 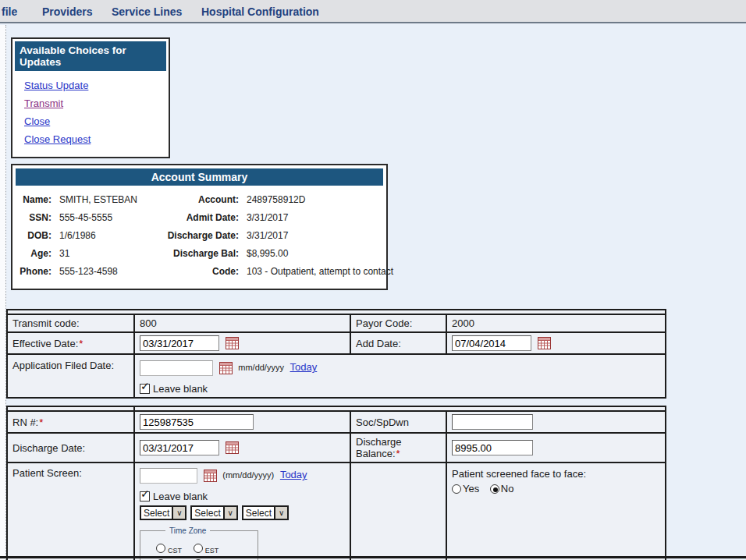 I want to click on radio-est, so click(x=198, y=548).